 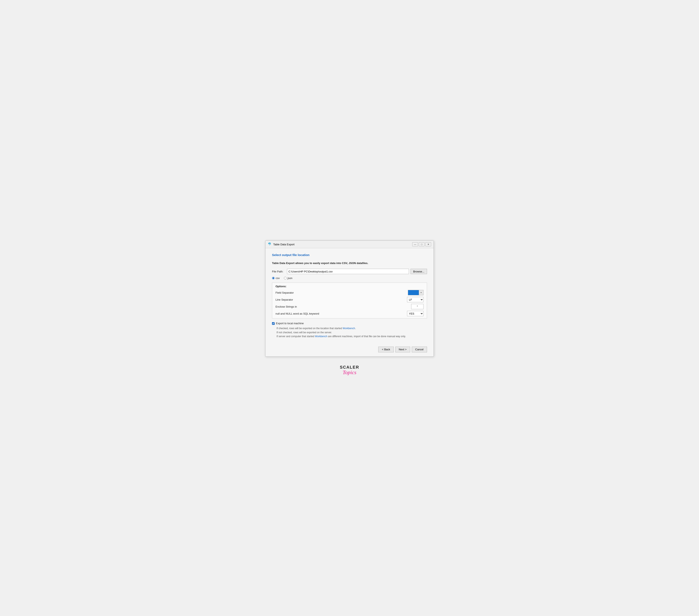 I want to click on export-local-label: Export to local machine, so click(x=290, y=323).